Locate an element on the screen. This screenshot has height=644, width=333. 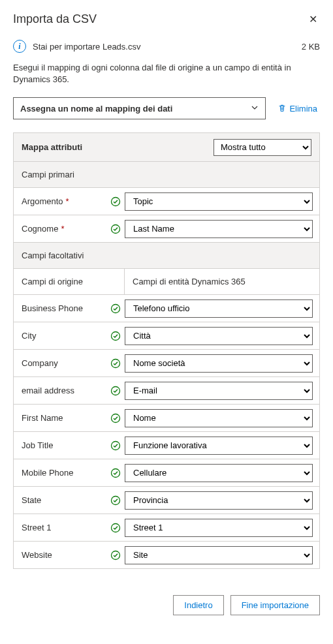
source-field-label: City is located at coordinates (29, 335).